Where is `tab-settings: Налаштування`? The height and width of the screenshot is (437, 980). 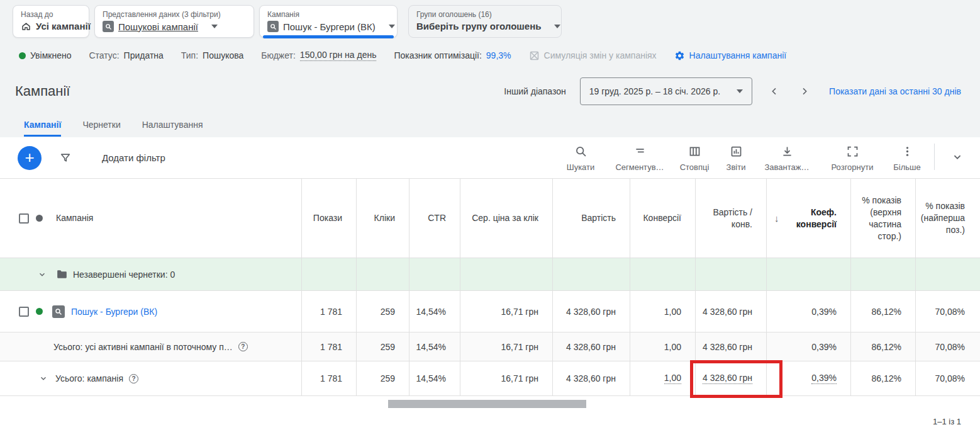
tab-settings: Налаштування is located at coordinates (172, 128).